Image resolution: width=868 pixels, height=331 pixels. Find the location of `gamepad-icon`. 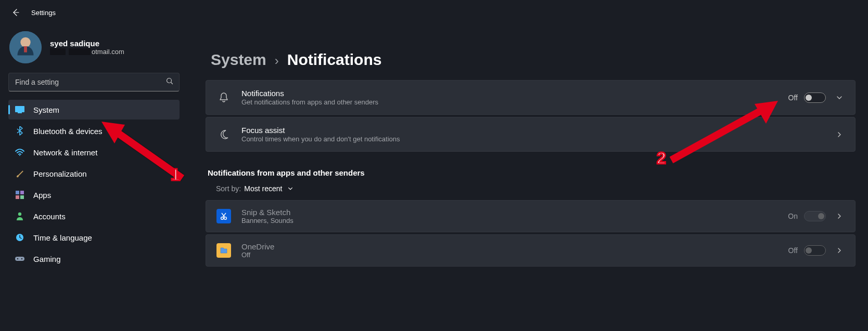

gamepad-icon is located at coordinates (20, 259).